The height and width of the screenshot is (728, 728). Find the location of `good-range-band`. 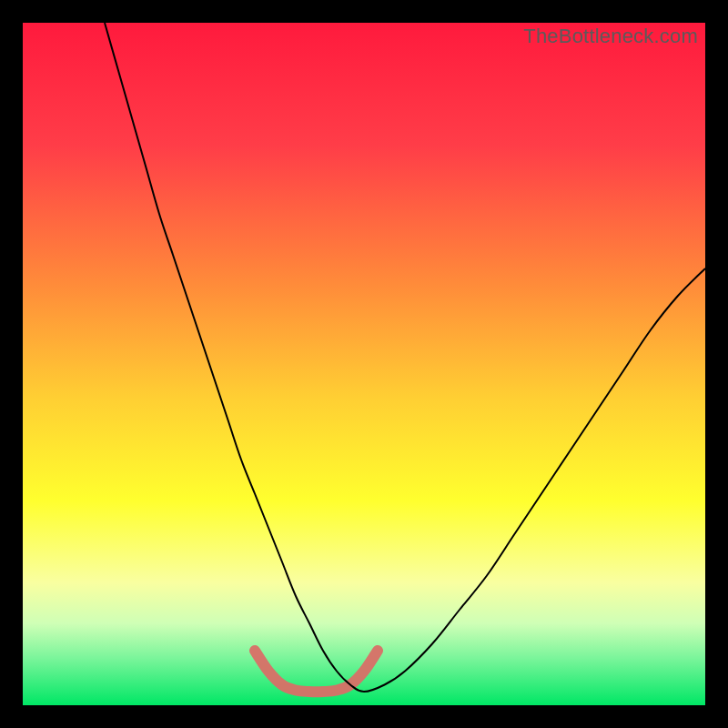

good-range-band is located at coordinates (317, 672).